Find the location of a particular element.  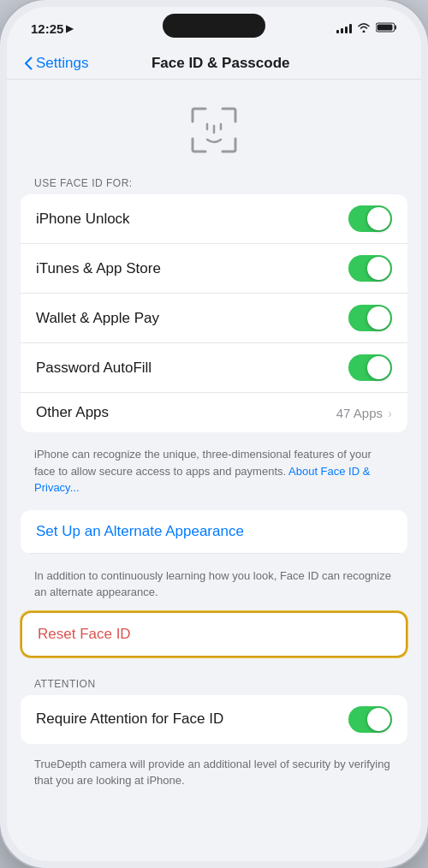

status-time: 12:25 ▶ is located at coordinates (51, 29).